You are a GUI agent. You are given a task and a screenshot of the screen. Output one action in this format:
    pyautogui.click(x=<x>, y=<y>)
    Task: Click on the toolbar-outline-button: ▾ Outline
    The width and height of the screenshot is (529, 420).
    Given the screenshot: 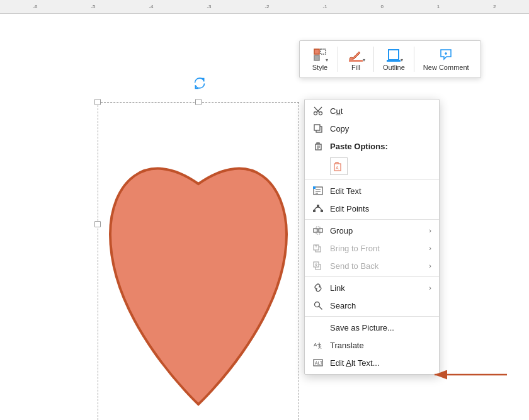 What is the action you would take?
    pyautogui.click(x=394, y=59)
    